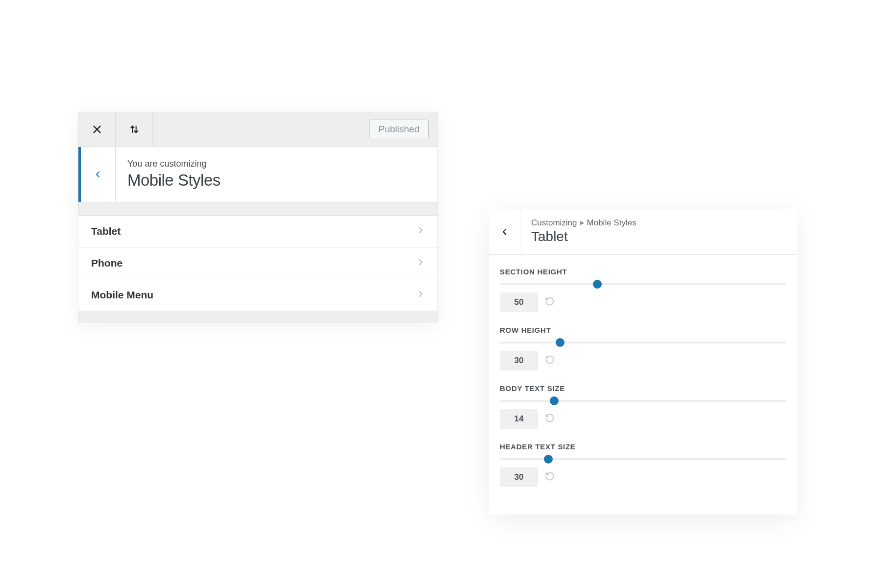  Describe the element at coordinates (643, 348) in the screenshot. I see `field-row-height: ROW HEIGHT 30` at that location.